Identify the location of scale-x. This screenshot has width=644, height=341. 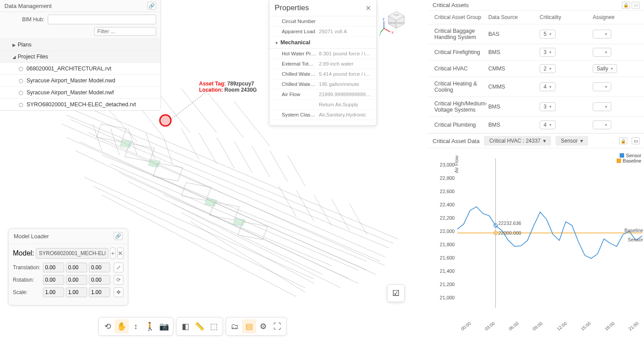
(54, 292).